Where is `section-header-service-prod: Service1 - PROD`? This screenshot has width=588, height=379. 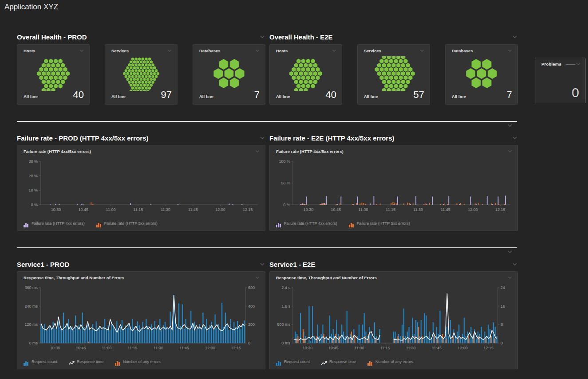
section-header-service-prod: Service1 - PROD is located at coordinates (141, 264).